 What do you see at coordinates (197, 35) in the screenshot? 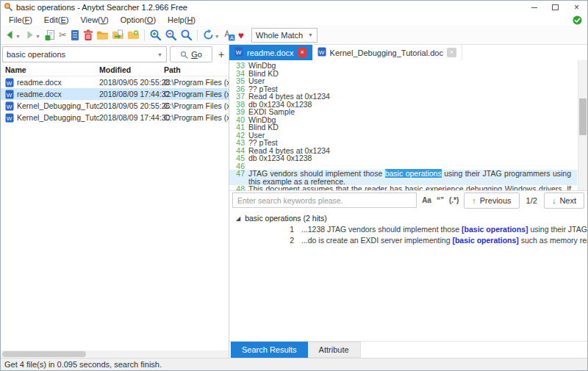
I see `toolbar-separator` at bounding box center [197, 35].